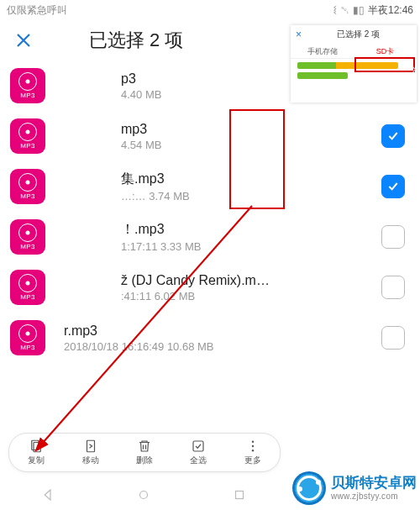  I want to click on android-nav, so click(144, 497).